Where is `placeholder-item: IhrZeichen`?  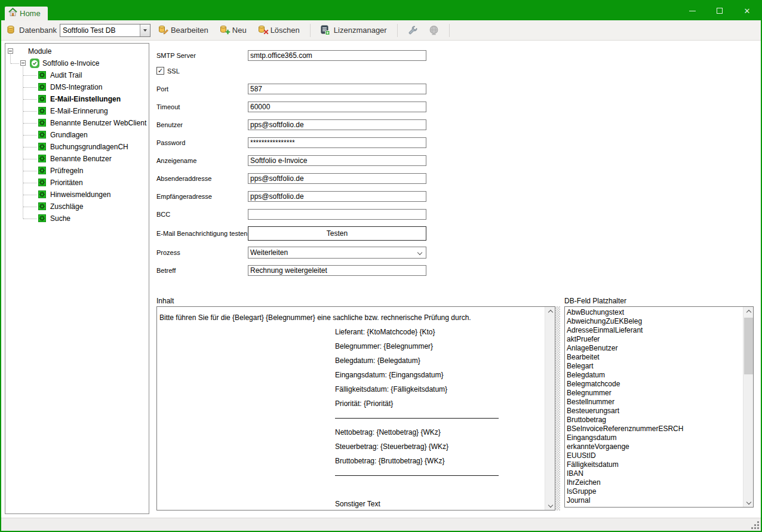 placeholder-item: IhrZeichen is located at coordinates (654, 482).